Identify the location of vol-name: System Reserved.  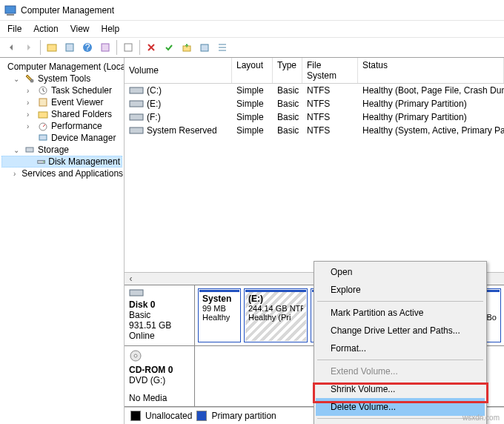
(182, 130).